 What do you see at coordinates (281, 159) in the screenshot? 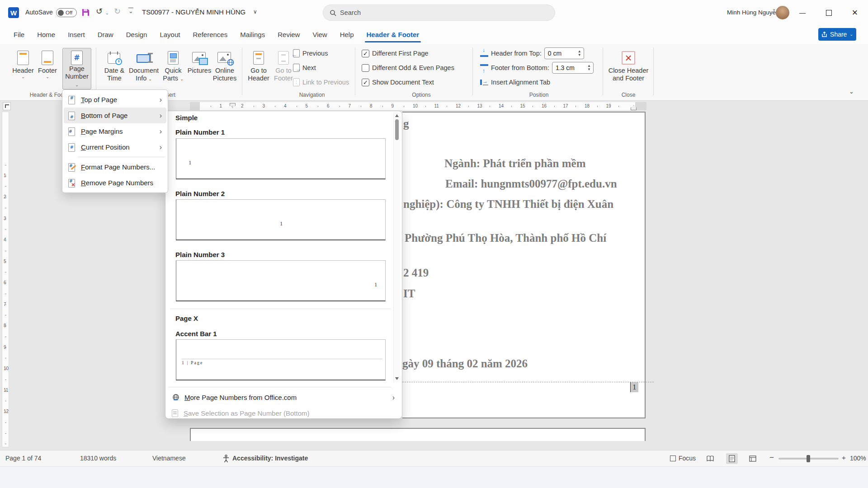
I see `gallery-preview-plain-number-1: 1` at bounding box center [281, 159].